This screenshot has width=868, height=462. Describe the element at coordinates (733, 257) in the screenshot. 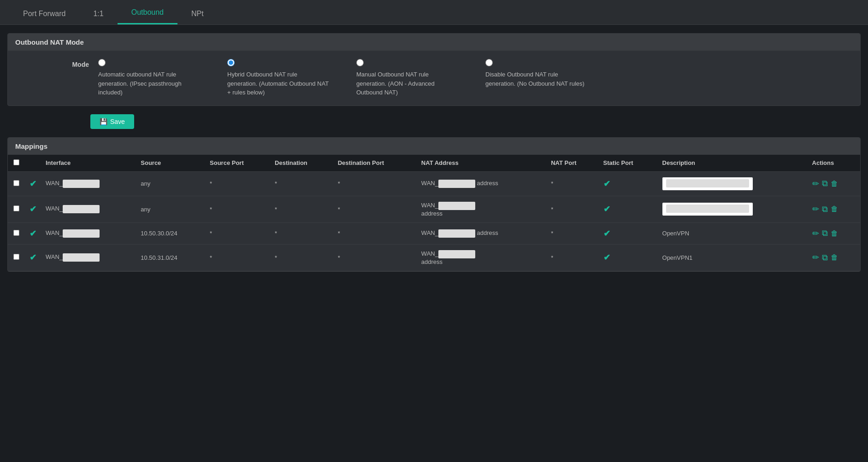

I see `td-description: OpenVPN1` at that location.